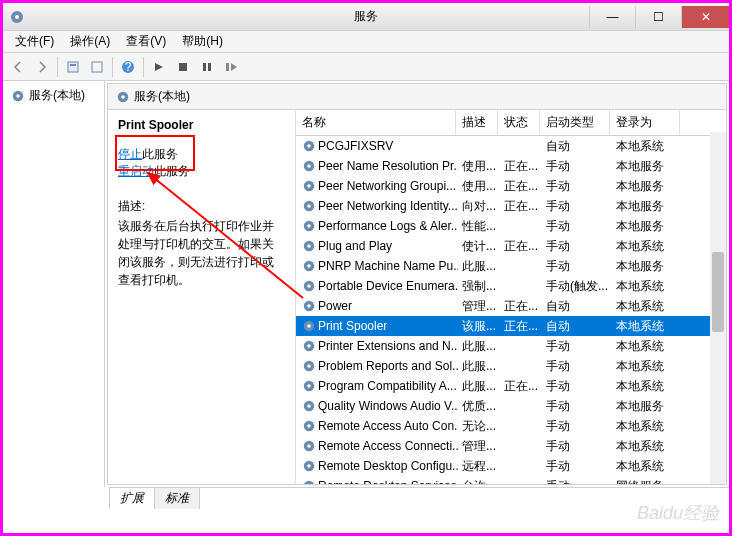 Image resolution: width=732 pixels, height=536 pixels. What do you see at coordinates (511, 366) in the screenshot?
I see `service-row: Problem Reports and Sol...此服...手动本地系统` at bounding box center [511, 366].